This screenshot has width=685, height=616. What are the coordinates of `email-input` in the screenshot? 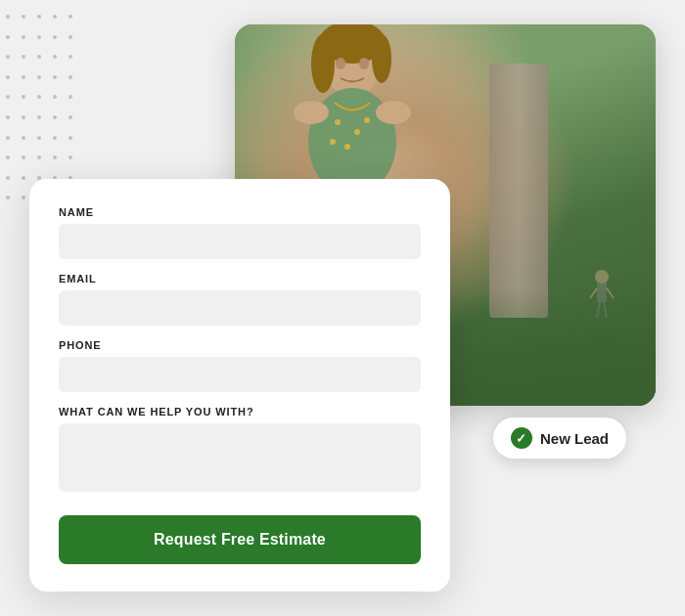 It's located at (240, 308).